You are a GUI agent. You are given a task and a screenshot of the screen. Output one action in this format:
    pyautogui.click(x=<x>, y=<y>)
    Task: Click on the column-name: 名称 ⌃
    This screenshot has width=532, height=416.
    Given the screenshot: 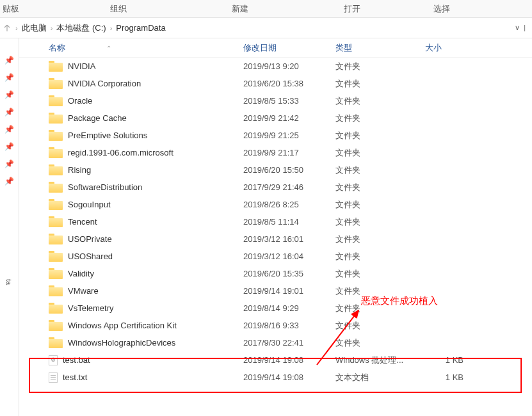 What is the action you would take?
    pyautogui.click(x=136, y=48)
    